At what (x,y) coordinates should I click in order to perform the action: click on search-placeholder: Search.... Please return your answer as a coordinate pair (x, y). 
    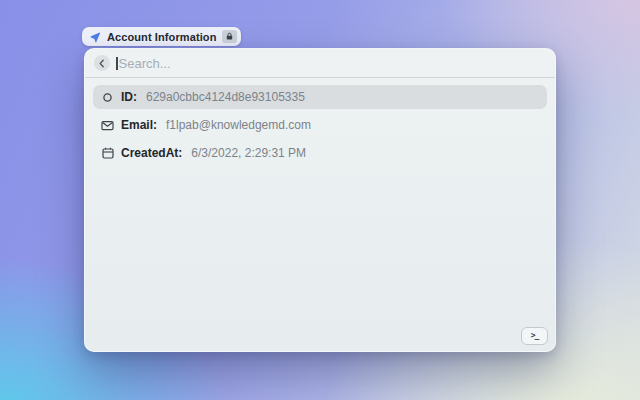
    Looking at the image, I should click on (145, 64).